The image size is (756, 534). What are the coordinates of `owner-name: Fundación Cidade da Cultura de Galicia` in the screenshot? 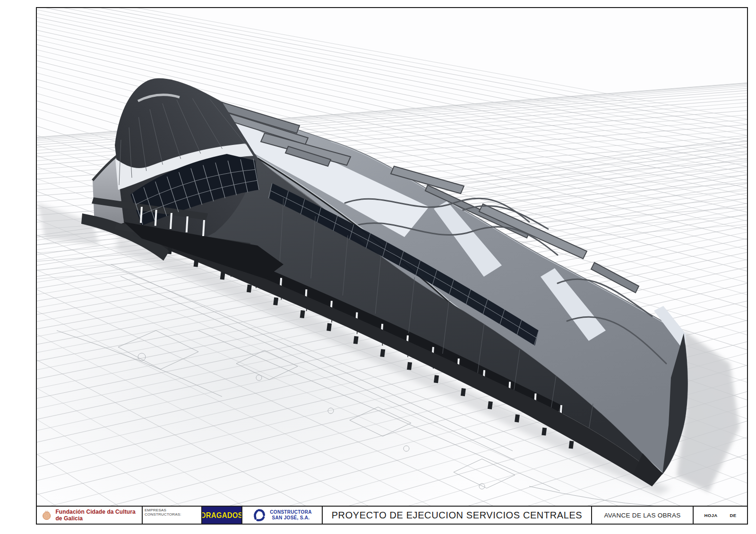 It's located at (98, 515).